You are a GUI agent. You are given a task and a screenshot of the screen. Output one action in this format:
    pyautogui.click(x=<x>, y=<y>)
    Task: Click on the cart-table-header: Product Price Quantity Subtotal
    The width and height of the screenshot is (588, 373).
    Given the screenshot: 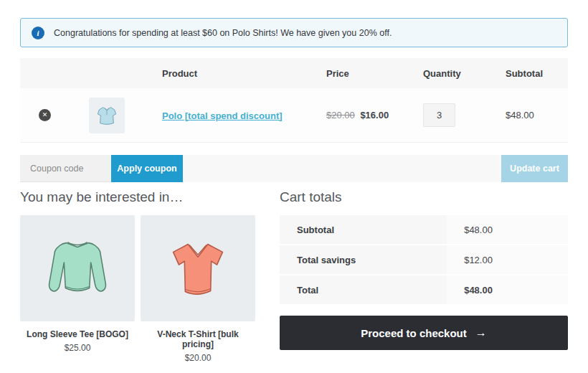 What is the action you would take?
    pyautogui.click(x=294, y=73)
    